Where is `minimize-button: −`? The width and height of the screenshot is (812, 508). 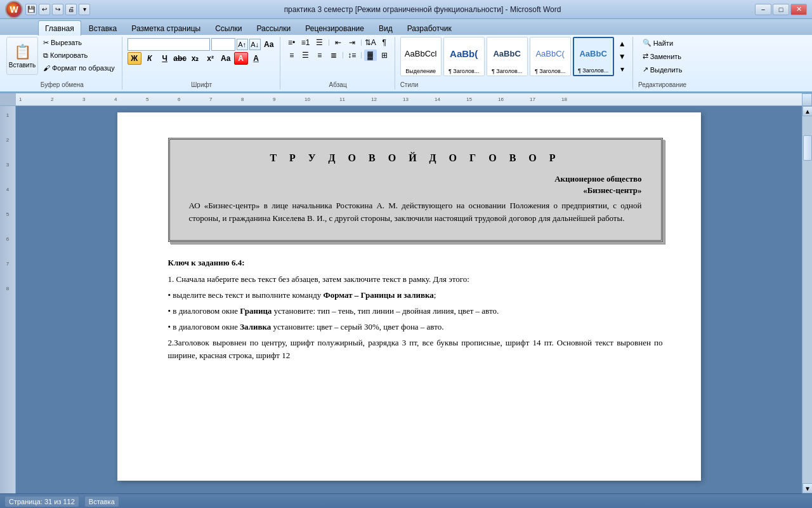
minimize-button: − is located at coordinates (763, 10).